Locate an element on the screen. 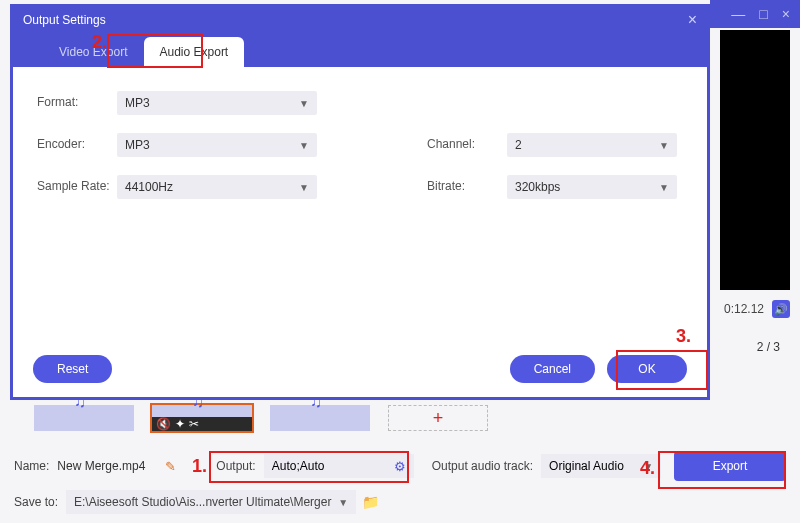 The image size is (800, 523). output-select: Auto;Auto ⚙ is located at coordinates (339, 466).